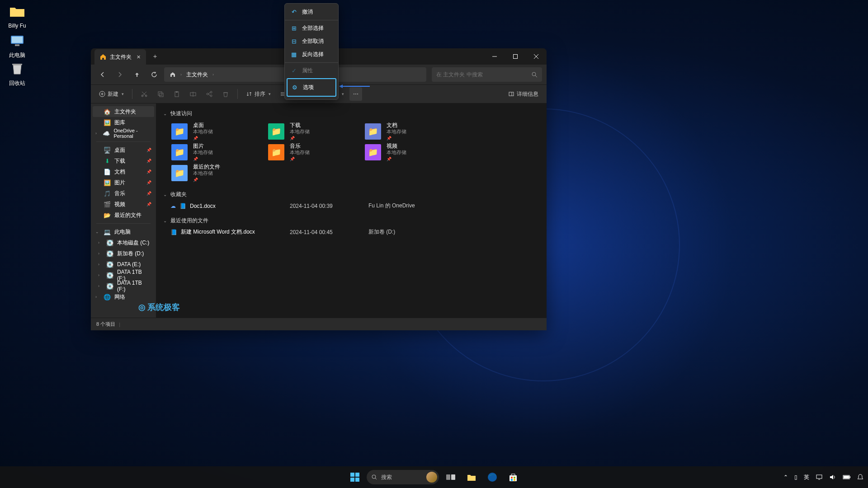 This screenshot has width=868, height=488. What do you see at coordinates (796, 477) in the screenshot?
I see `tray-onedrive-icon: ▯` at bounding box center [796, 477].